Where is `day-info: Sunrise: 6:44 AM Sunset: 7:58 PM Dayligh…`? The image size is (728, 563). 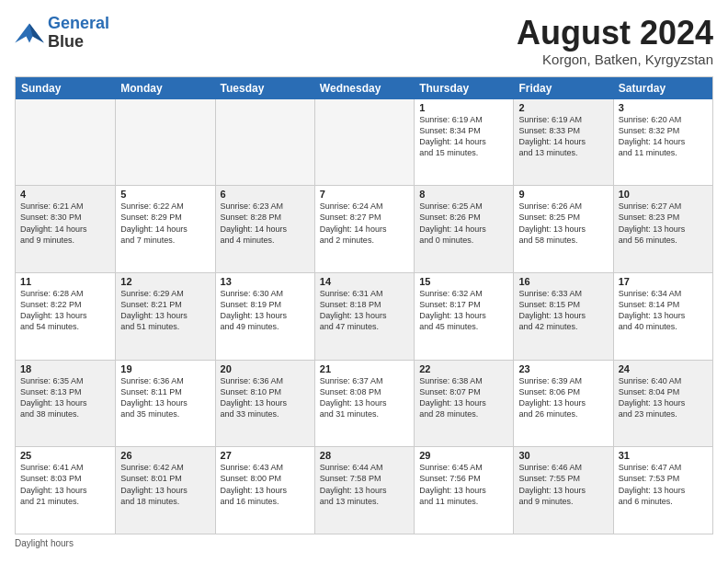 day-info: Sunrise: 6:44 AM Sunset: 7:58 PM Dayligh… is located at coordinates (364, 484).